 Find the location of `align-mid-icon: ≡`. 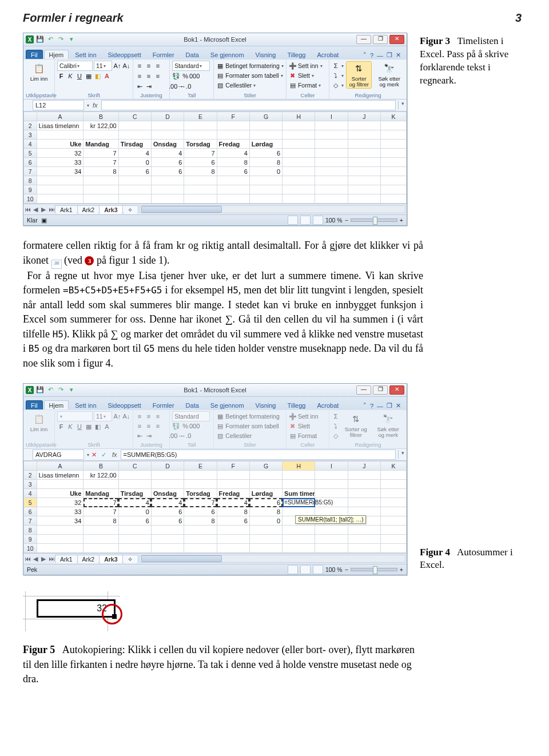

align-mid-icon: ≡ is located at coordinates (149, 66).